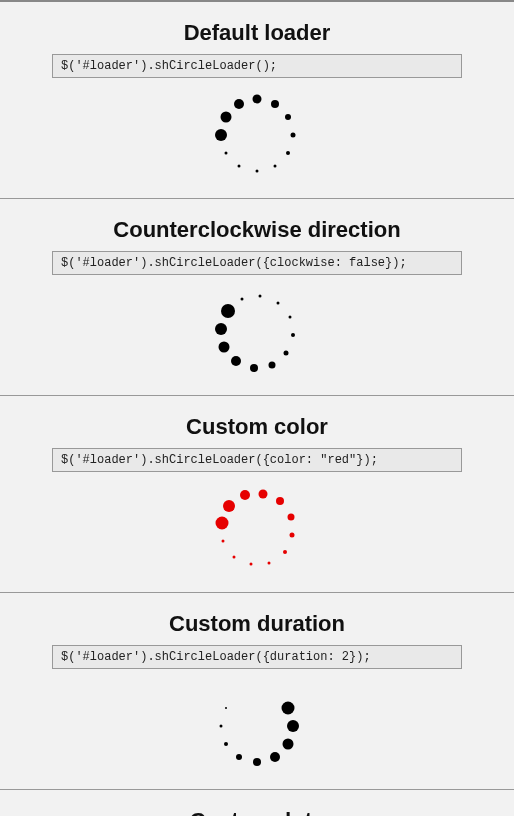 This screenshot has height=816, width=514. What do you see at coordinates (257, 657) in the screenshot?
I see `code-snippet: $('#loader').shCircleLoader({duration: 2…` at bounding box center [257, 657].